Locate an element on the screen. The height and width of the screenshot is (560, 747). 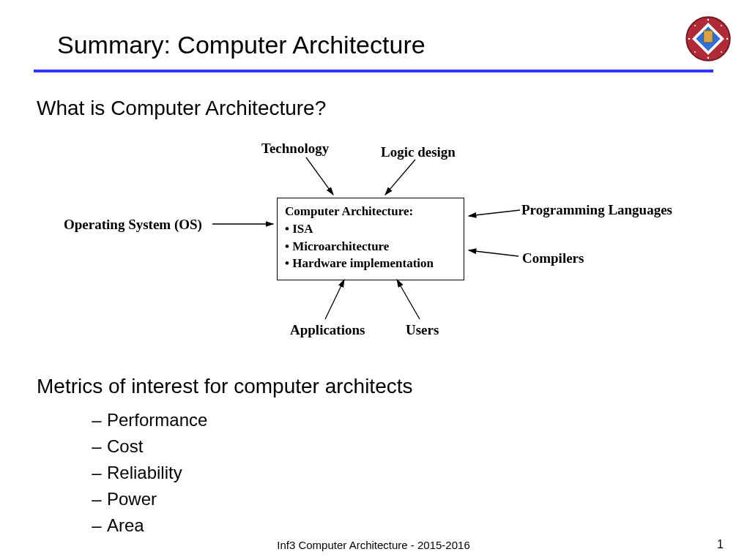
list-item: –Area is located at coordinates (146, 526).